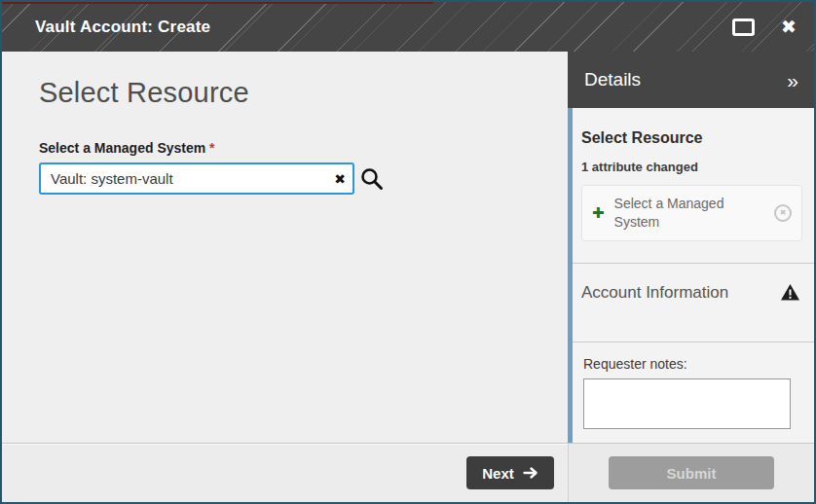  I want to click on changed-attribute-card: ✚ Select a Managed System ✖, so click(691, 213).